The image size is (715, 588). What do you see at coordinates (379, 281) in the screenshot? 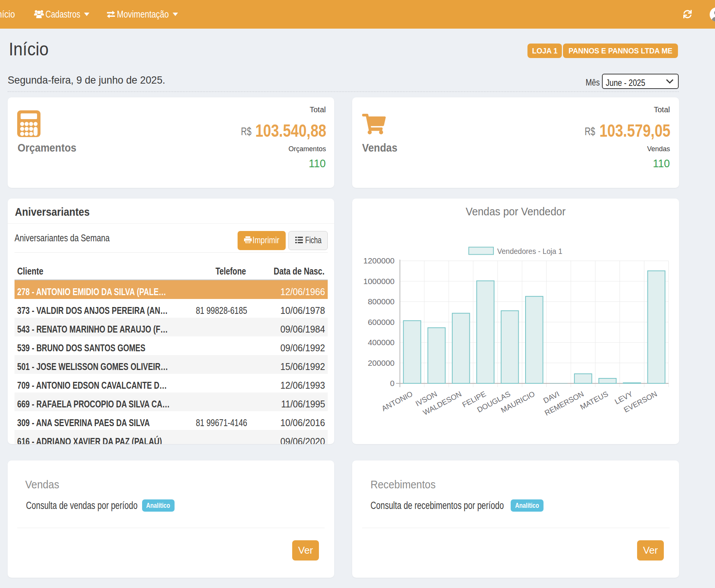
I see `svg-text: 1000000` at bounding box center [379, 281].